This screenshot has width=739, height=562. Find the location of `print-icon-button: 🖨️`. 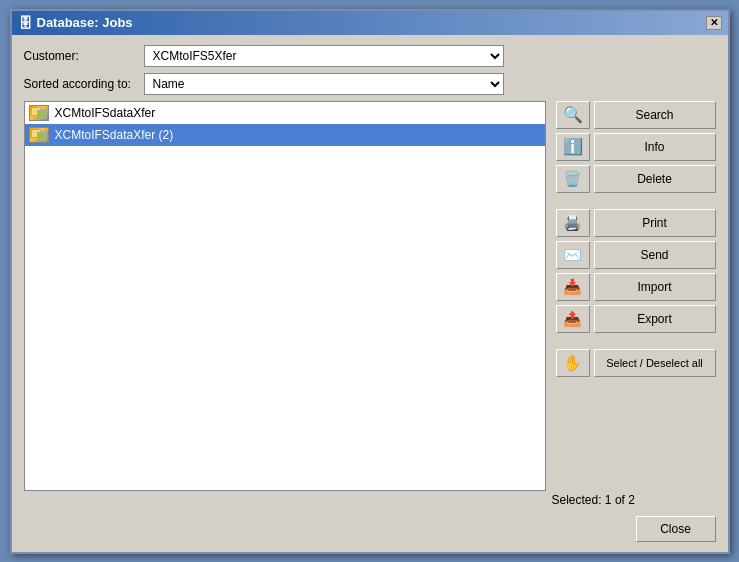

print-icon-button: 🖨️ is located at coordinates (573, 223).